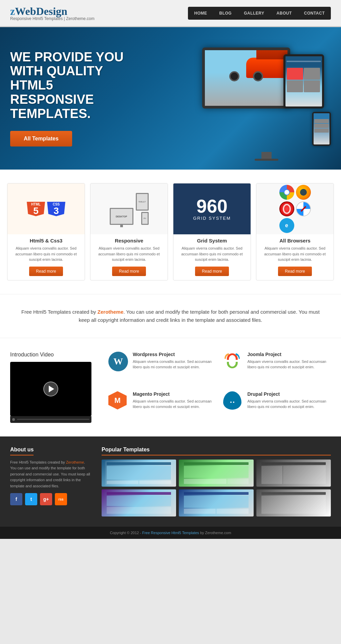  Describe the element at coordinates (304, 81) in the screenshot. I see `tablet-mockup` at that location.